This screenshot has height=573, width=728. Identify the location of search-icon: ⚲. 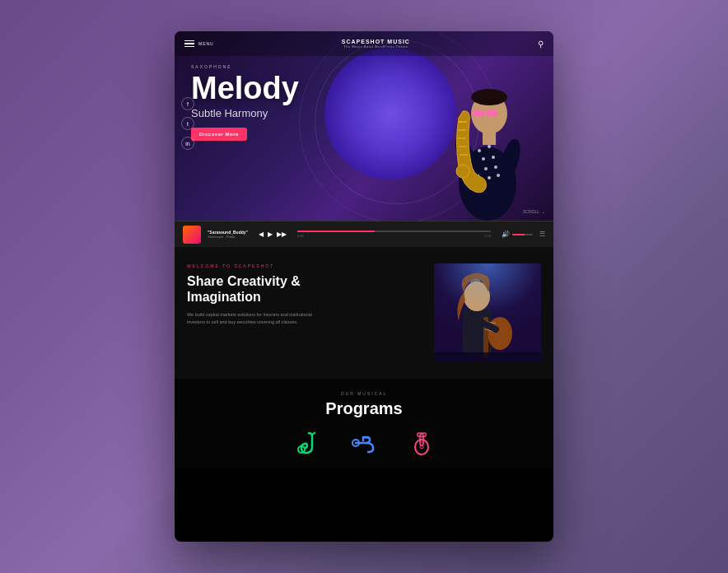
(540, 44).